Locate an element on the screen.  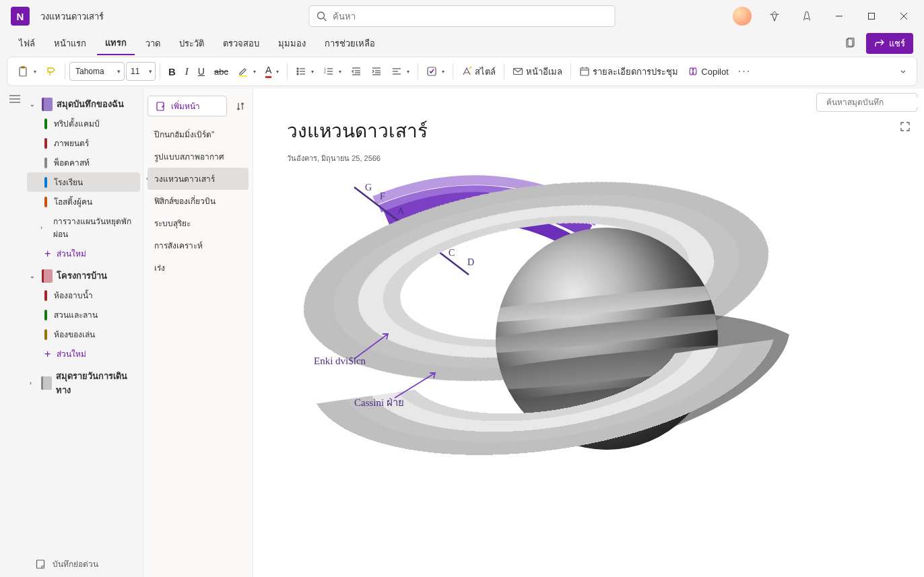
menu-draw: วาด is located at coordinates (153, 43).